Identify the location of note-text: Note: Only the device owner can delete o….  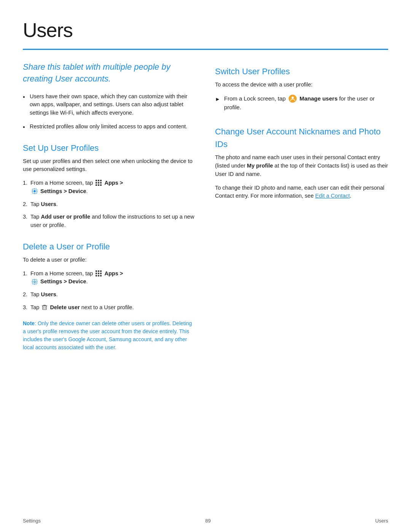
(110, 335).